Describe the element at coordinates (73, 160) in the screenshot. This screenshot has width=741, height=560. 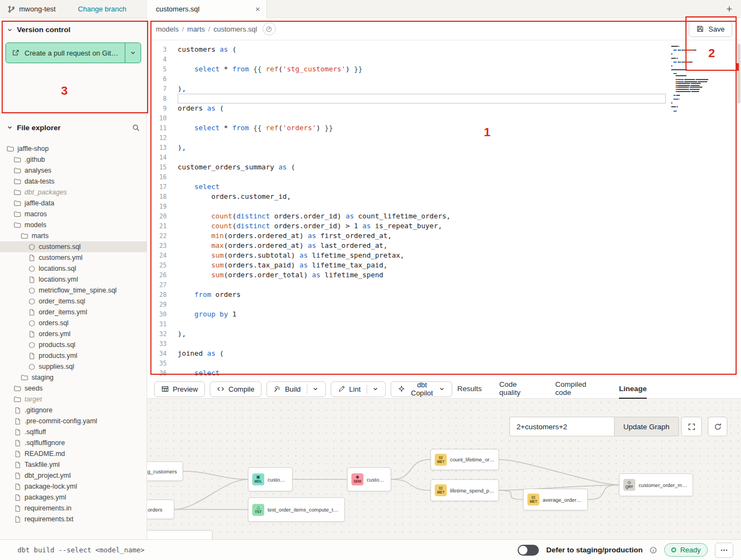
I see `tree-item-.github: .github` at that location.